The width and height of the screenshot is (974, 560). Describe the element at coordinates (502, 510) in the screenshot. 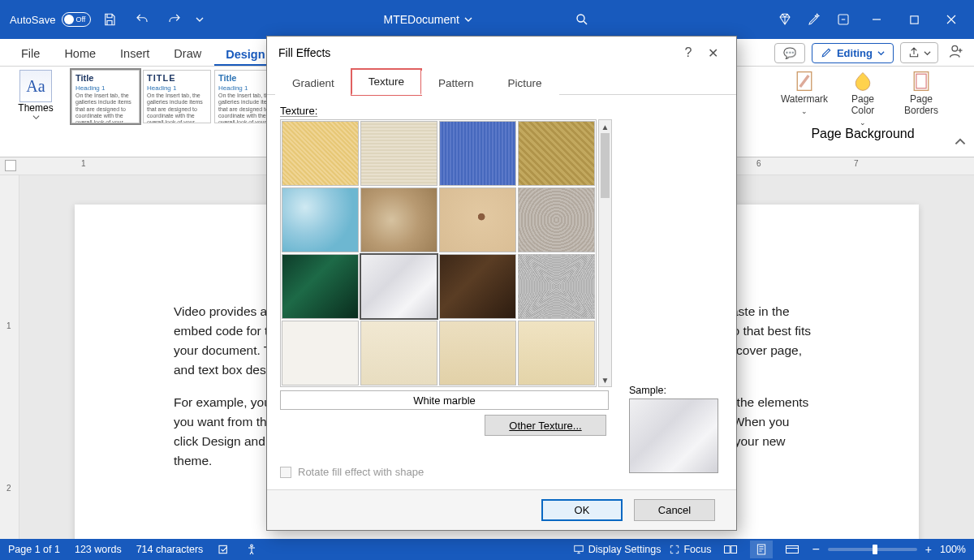

I see `dialog-footer: OK Cancel` at that location.